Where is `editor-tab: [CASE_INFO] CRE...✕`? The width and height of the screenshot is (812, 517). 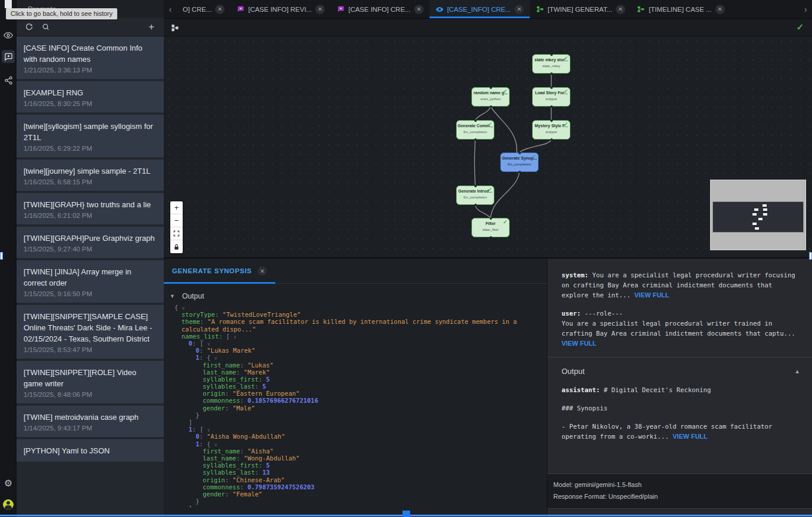 editor-tab: [CASE_INFO] CRE...✕ is located at coordinates (480, 9).